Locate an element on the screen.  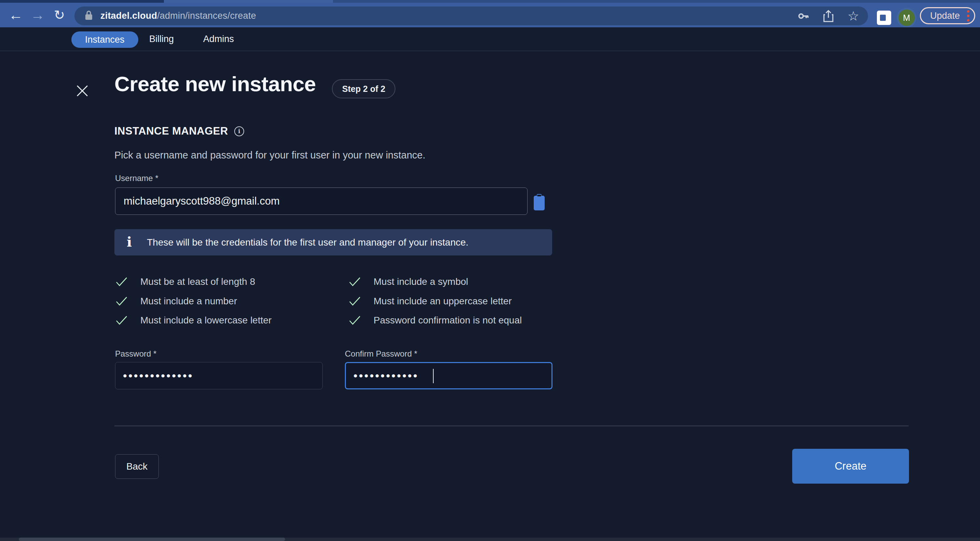
url-path: /admin/instances/create is located at coordinates (207, 16).